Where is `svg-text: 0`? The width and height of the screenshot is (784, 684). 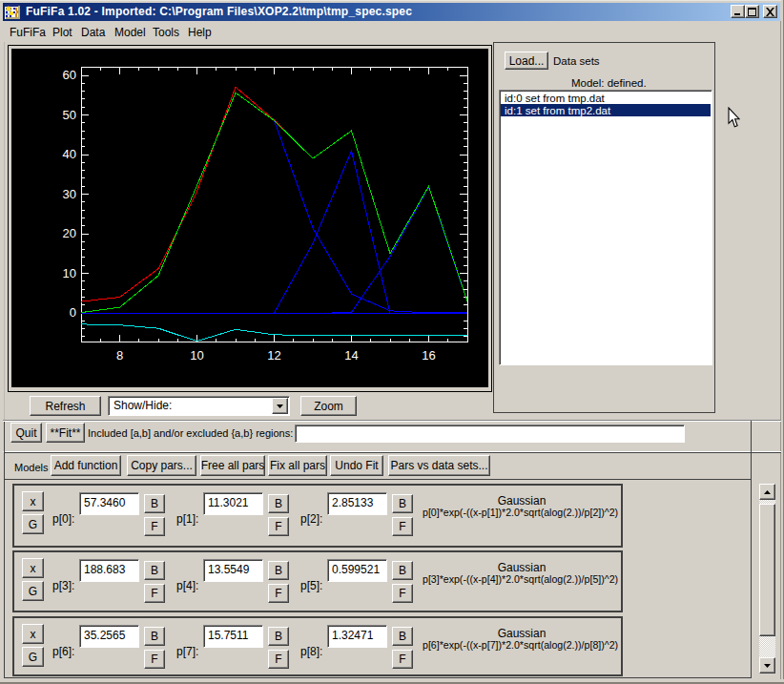
svg-text: 0 is located at coordinates (72, 313).